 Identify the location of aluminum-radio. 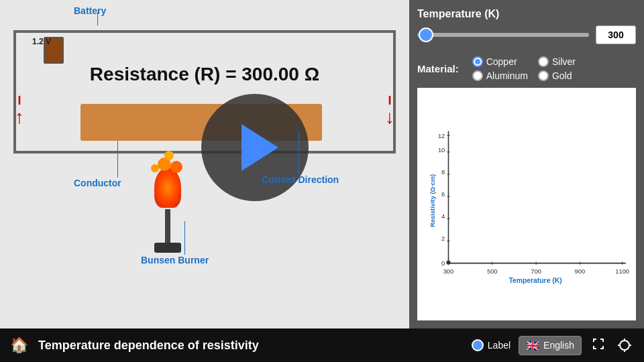
(478, 76).